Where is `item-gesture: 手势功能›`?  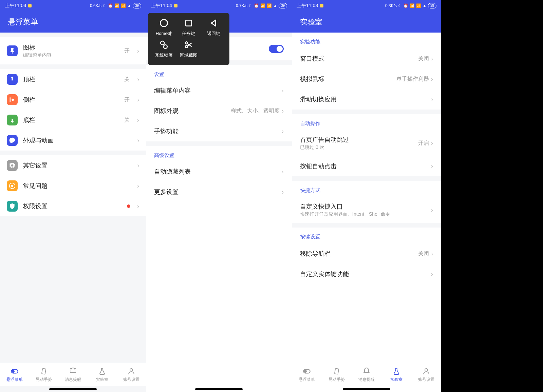
item-gesture: 手势功能› is located at coordinates (219, 131).